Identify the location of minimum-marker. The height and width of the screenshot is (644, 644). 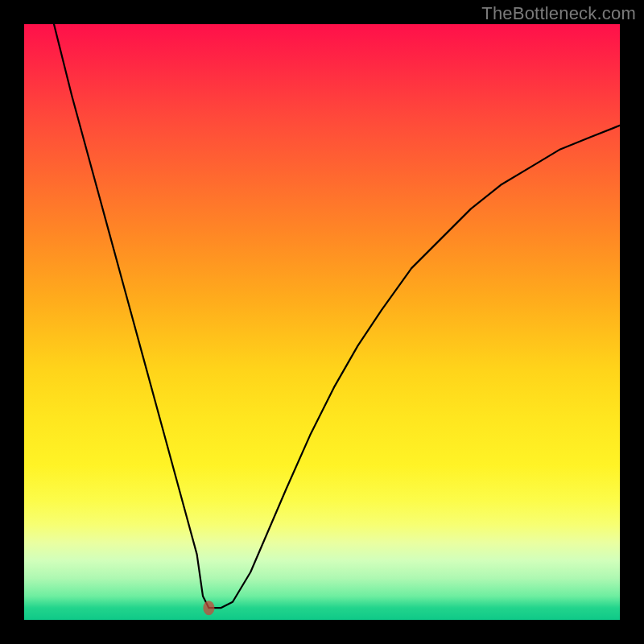
(208, 608).